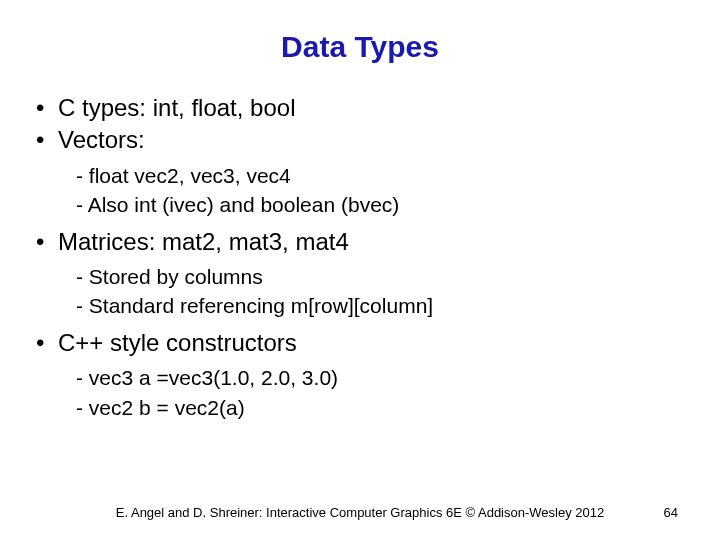  I want to click on footer-citation: E. Angel and D. Shreiner: Interactive Co…, so click(360, 512).